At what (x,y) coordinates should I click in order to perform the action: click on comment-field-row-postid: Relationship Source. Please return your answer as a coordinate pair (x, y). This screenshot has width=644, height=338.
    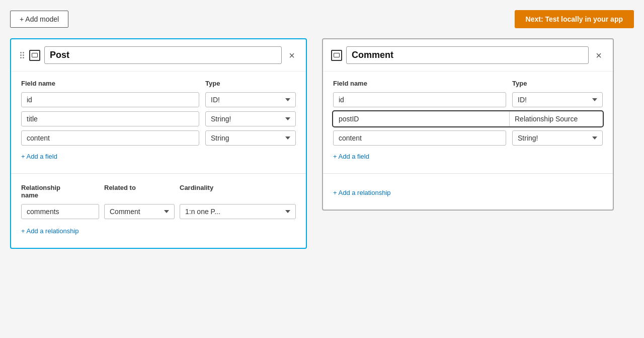
    Looking at the image, I should click on (468, 119).